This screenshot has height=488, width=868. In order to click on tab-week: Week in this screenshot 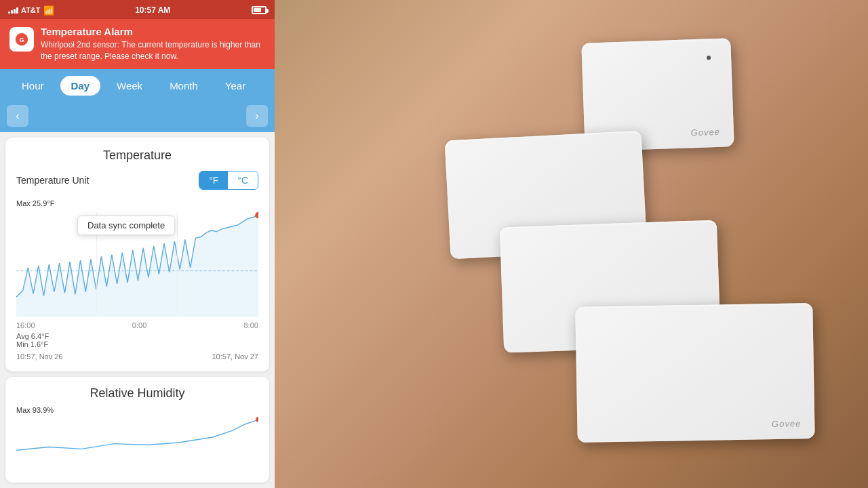, I will do `click(130, 85)`.